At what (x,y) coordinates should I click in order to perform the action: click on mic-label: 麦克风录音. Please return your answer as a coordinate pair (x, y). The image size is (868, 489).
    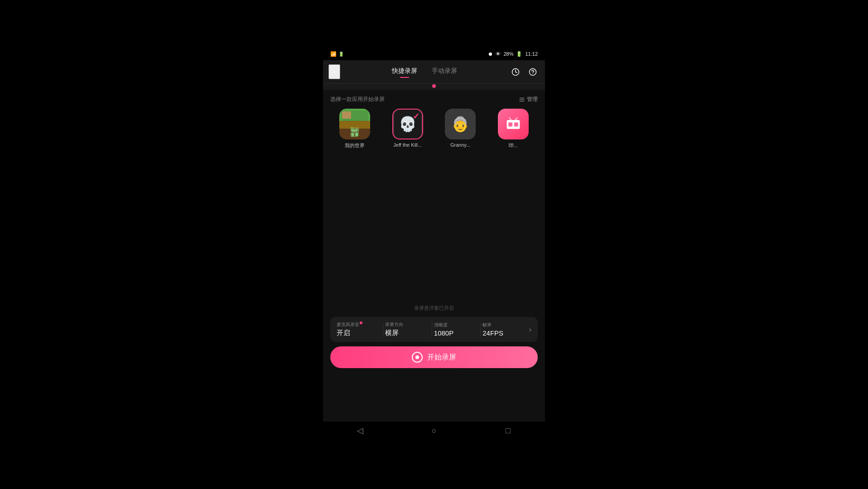
    Looking at the image, I should click on (359, 325).